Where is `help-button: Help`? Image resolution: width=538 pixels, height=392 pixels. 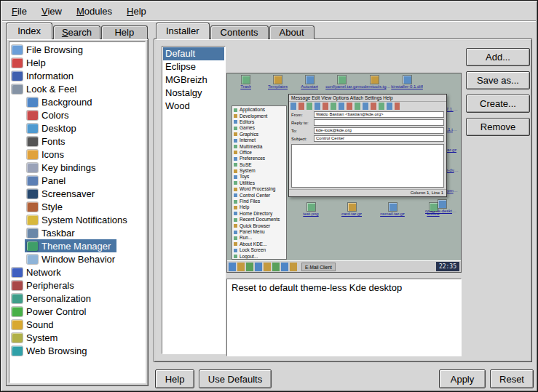
help-button: Help is located at coordinates (175, 379).